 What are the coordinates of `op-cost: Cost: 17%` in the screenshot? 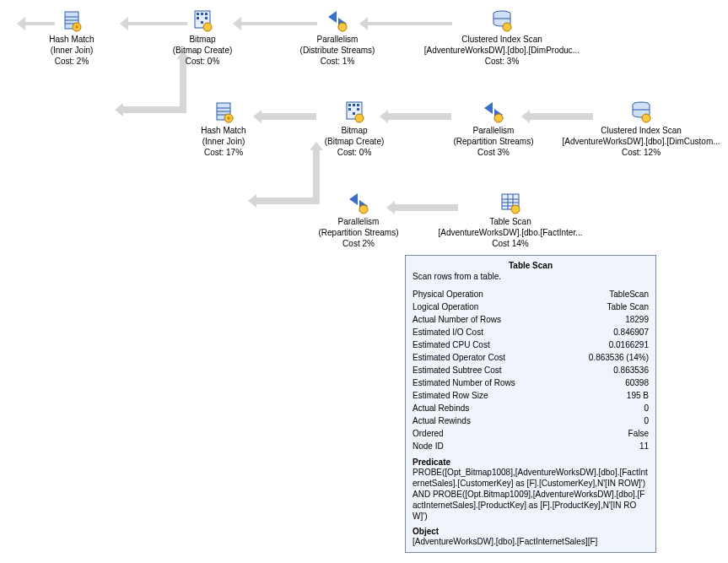 It's located at (224, 152).